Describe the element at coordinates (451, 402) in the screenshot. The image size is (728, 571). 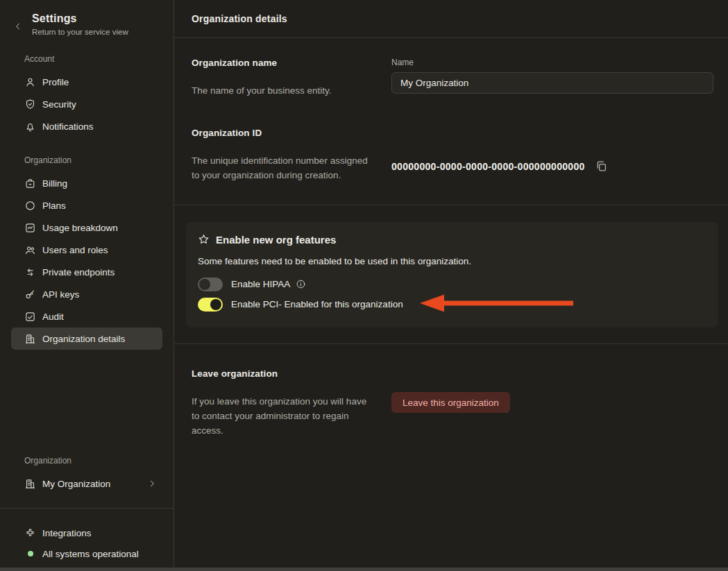
I see `leave-organization-button: Leave this organization` at that location.